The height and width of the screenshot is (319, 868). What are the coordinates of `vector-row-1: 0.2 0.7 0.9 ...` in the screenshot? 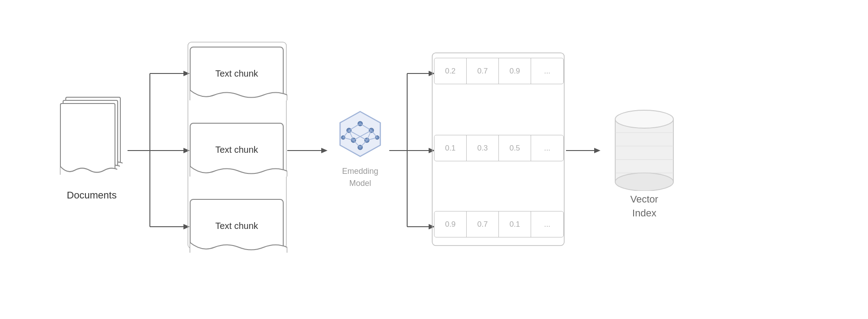 It's located at (499, 71).